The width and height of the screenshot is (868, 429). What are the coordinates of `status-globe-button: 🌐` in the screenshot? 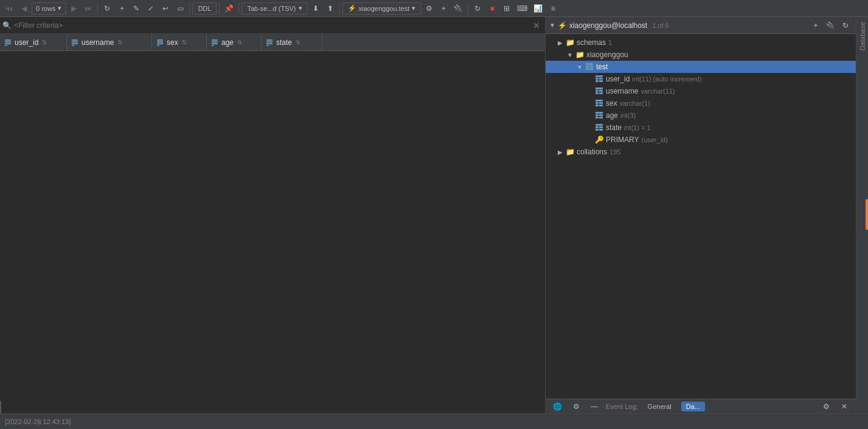 It's located at (557, 407).